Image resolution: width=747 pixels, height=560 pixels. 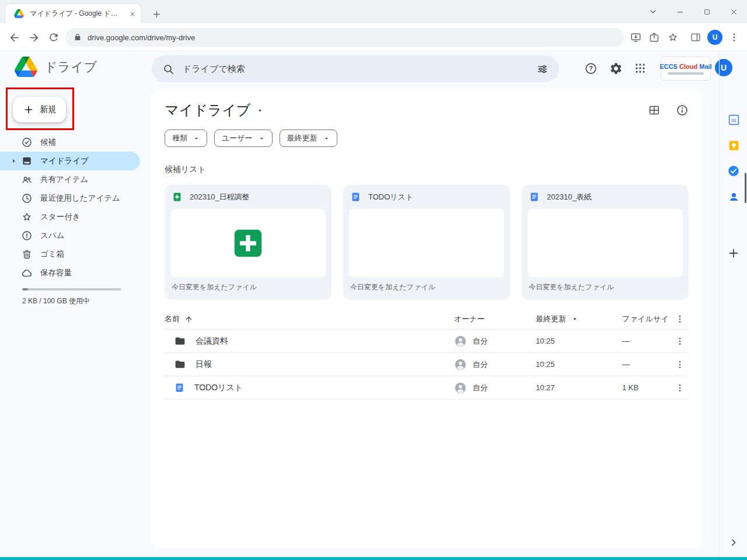 I want to click on chip-label: 種類, so click(x=180, y=138).